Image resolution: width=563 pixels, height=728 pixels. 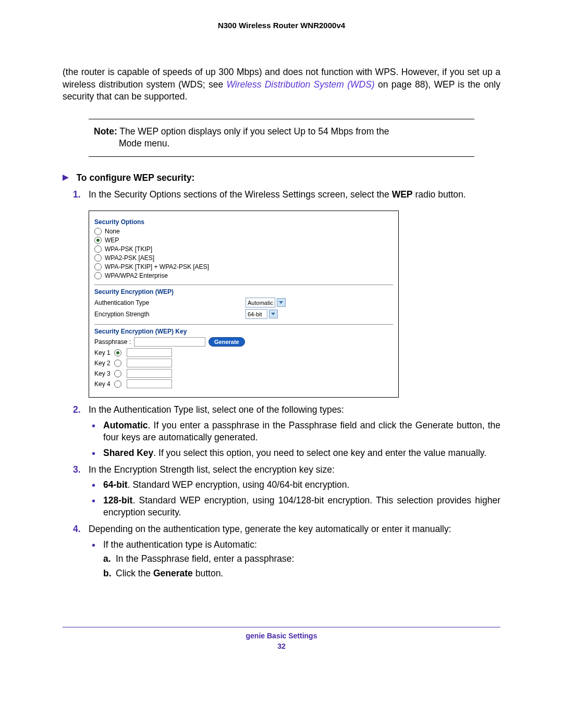 I want to click on bullet-text: . Standard WEP encryption, using 40/64-b…, so click(x=239, y=485).